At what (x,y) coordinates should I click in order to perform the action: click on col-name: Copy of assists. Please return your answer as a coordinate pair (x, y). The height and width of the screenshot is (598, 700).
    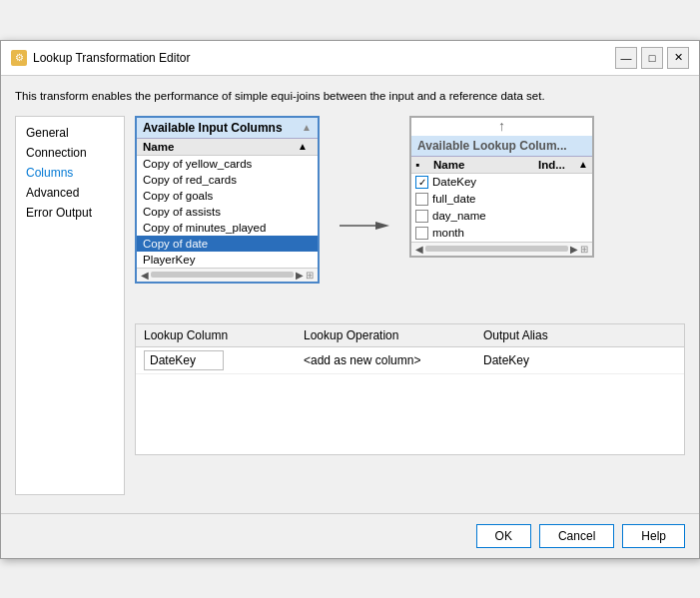
    Looking at the image, I should click on (228, 212).